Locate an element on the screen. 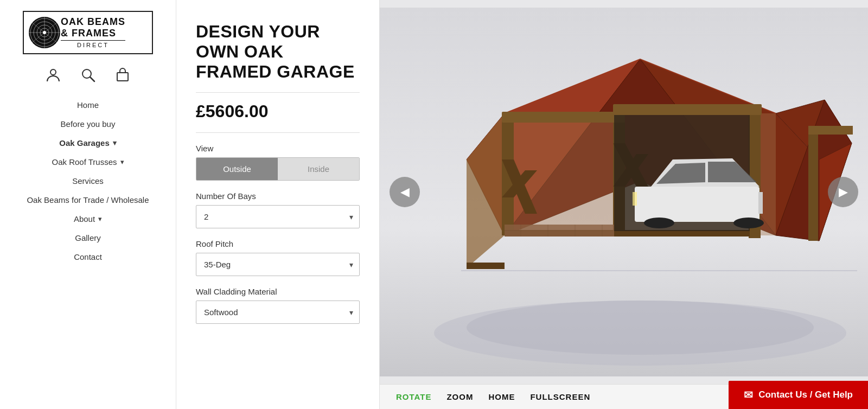 Image resolution: width=868 pixels, height=409 pixels. contact-bar-label: Contact Us / Get Help is located at coordinates (806, 395).